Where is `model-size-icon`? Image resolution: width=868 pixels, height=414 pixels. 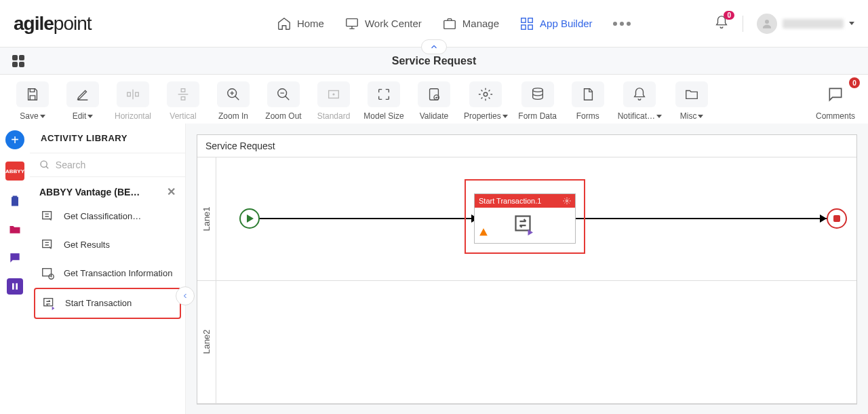 model-size-icon is located at coordinates (384, 94).